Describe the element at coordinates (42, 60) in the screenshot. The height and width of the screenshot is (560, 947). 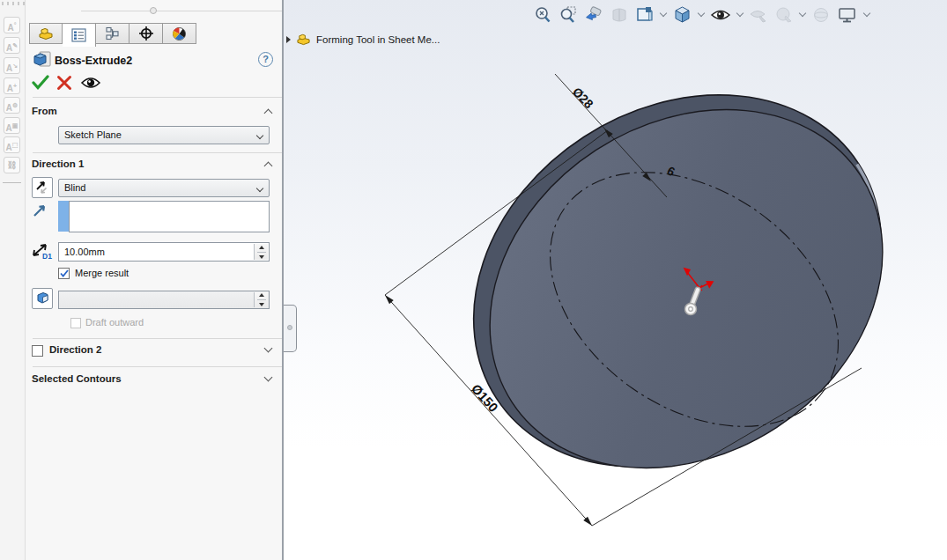
I see `boss-extrude-icon` at that location.